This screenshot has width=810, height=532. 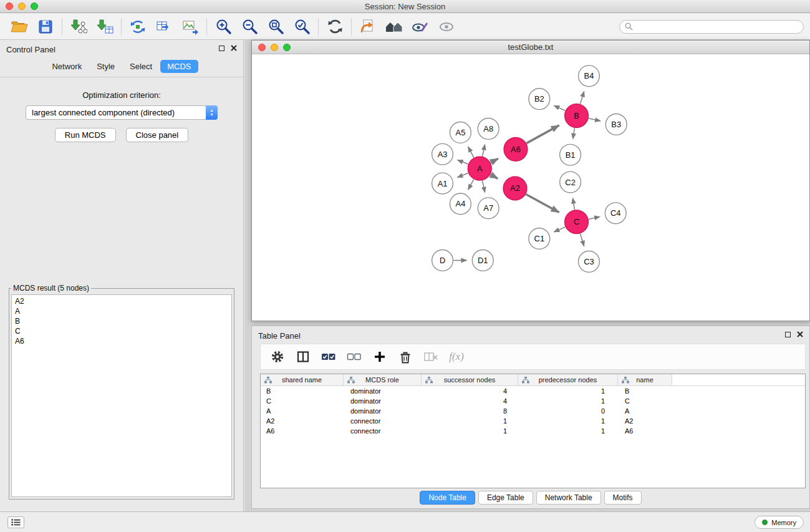 What do you see at coordinates (506, 498) in the screenshot?
I see `tab-edge-table: Edge Table` at bounding box center [506, 498].